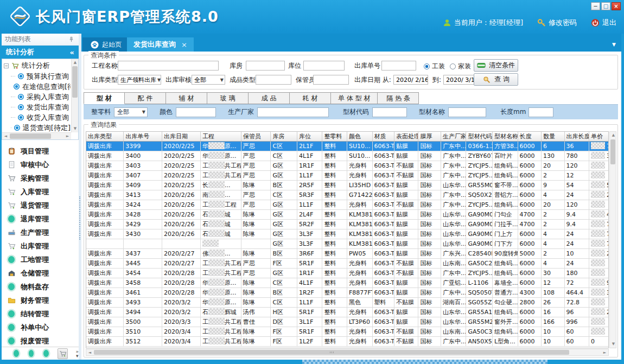 Image resolution: width=624 pixels, height=364 pixels. Describe the element at coordinates (347, 322) in the screenshot. I see `table-row: 调拨出库35002020/3/3工共工程曹佳D区3L1F整料LT3P606063…` at that location.